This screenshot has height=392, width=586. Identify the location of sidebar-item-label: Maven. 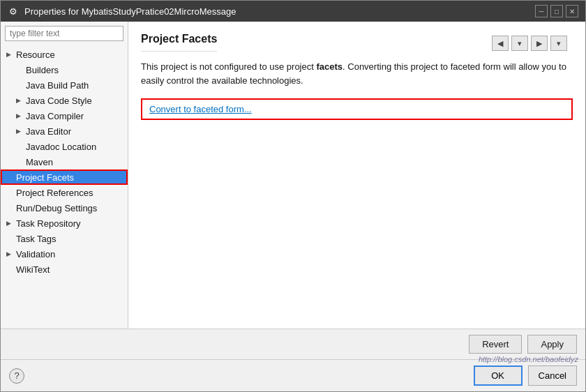
(75, 162).